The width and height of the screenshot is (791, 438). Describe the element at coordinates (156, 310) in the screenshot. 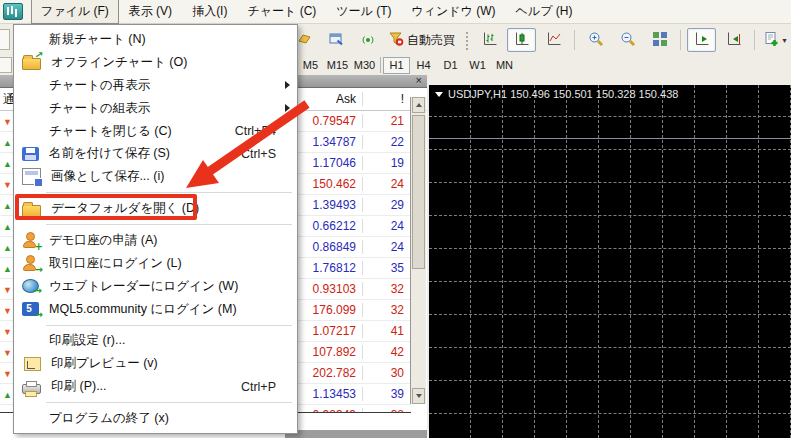

I see `menu-item: →MQL5.community にログイン (M)` at that location.